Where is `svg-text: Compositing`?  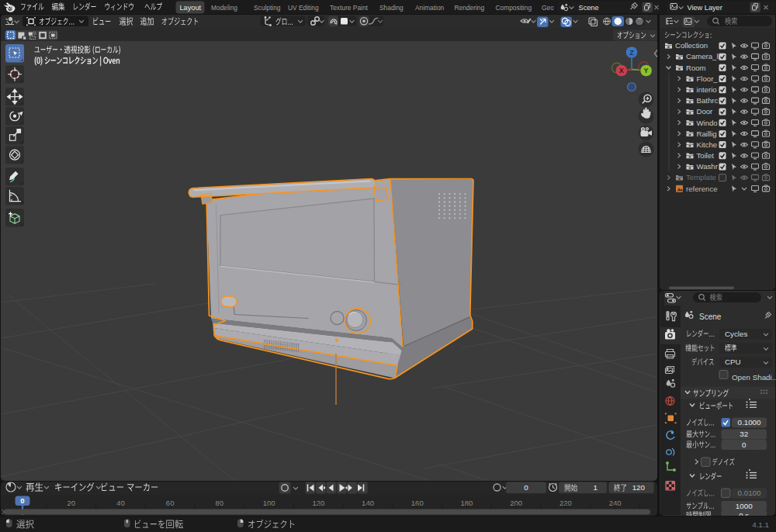 svg-text: Compositing is located at coordinates (514, 8).